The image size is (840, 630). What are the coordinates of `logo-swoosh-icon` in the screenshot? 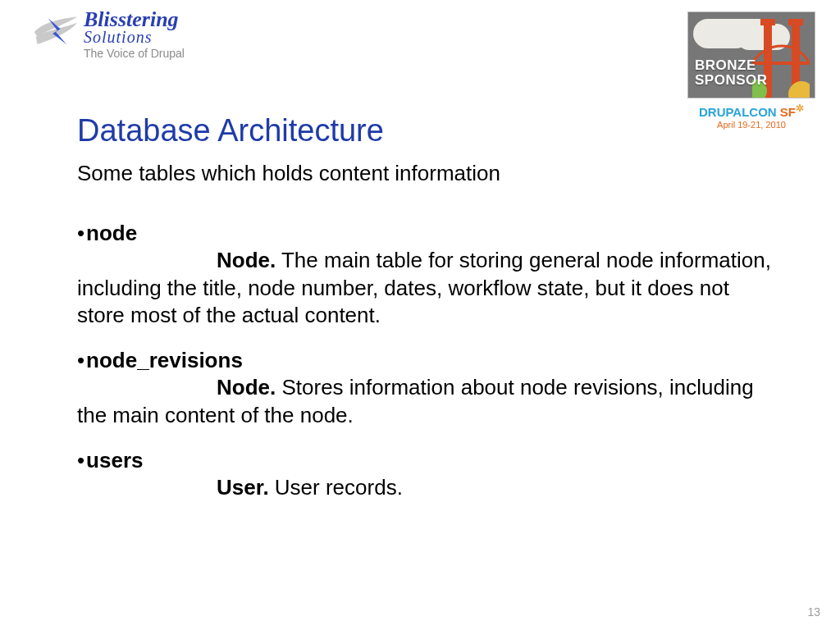 It's located at (56, 33).